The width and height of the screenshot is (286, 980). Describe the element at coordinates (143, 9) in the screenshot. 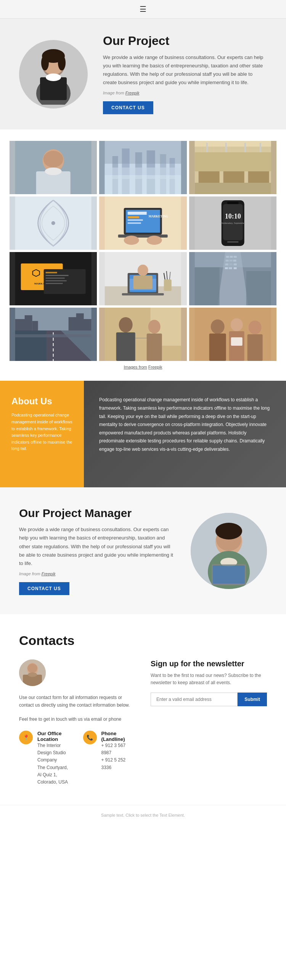

I see `hamburger-menu-icon: ☰` at that location.